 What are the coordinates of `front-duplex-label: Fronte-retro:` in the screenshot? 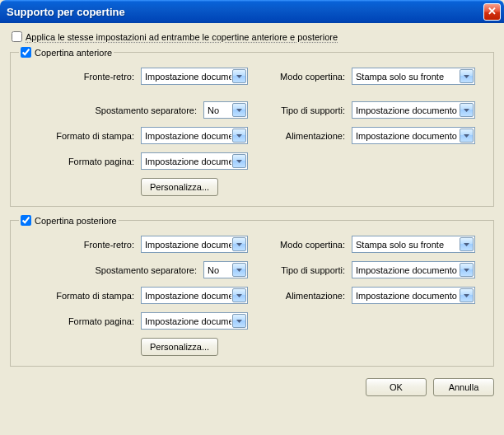 It's located at (77, 77).